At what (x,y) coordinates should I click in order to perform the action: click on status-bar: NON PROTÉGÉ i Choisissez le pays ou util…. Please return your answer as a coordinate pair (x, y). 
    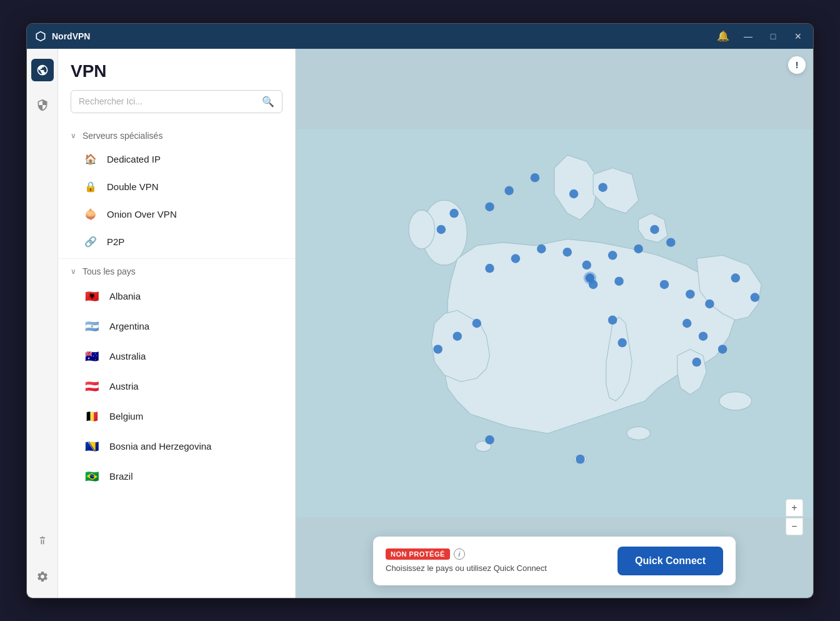
    Looking at the image, I should click on (554, 561).